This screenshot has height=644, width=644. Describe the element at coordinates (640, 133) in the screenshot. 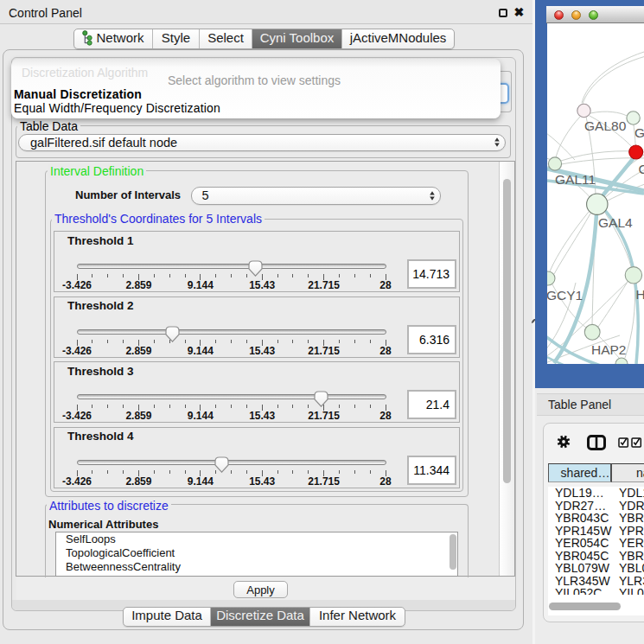

I see `svg-text: GAL` at that location.